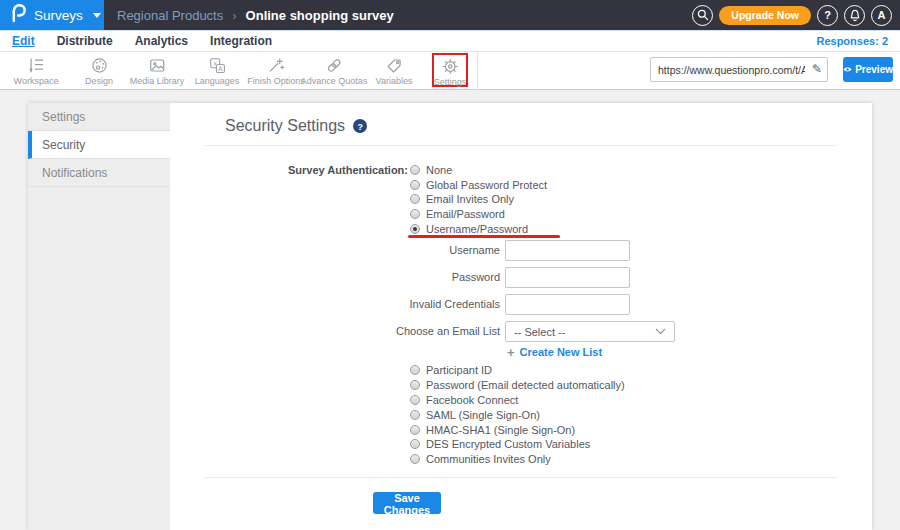 The height and width of the screenshot is (530, 900). What do you see at coordinates (400, 278) in the screenshot?
I see `password-label: Password` at bounding box center [400, 278].